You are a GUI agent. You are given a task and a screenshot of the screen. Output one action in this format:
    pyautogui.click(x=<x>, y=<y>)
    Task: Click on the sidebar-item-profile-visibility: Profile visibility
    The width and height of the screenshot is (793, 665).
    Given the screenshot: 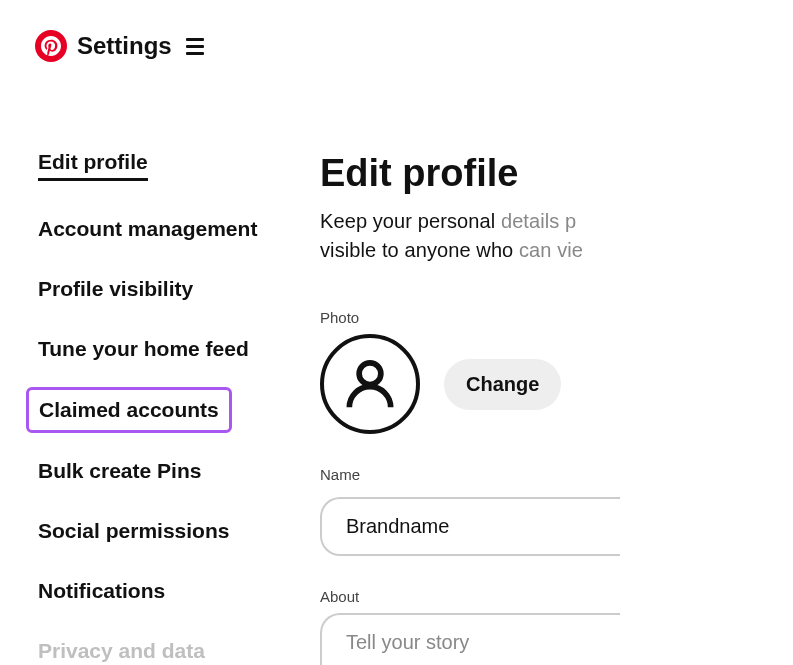 What is the action you would take?
    pyautogui.click(x=116, y=289)
    